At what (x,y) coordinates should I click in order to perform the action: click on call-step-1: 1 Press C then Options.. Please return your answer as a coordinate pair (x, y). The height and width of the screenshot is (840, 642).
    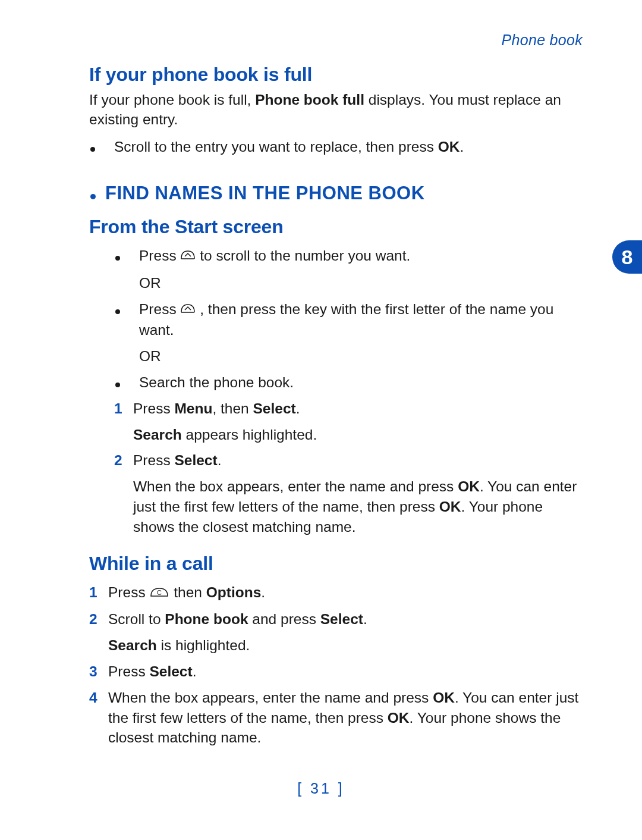
    Looking at the image, I should click on (336, 593).